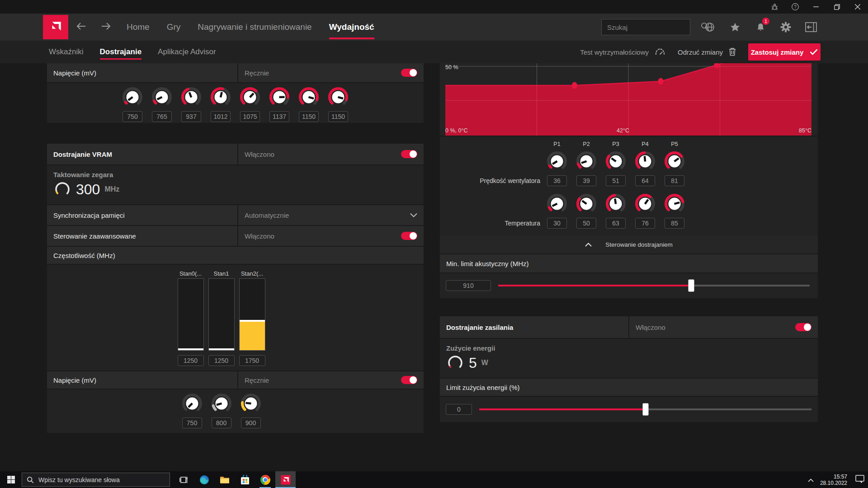 This screenshot has height=488, width=868. I want to click on help-icon: ?, so click(795, 7).